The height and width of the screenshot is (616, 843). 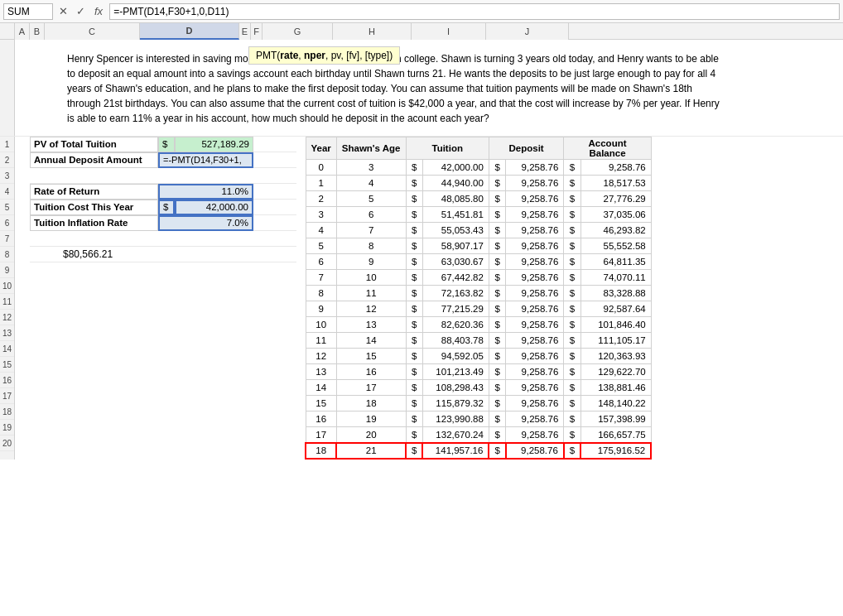 I want to click on table-row: 10, so click(x=321, y=325).